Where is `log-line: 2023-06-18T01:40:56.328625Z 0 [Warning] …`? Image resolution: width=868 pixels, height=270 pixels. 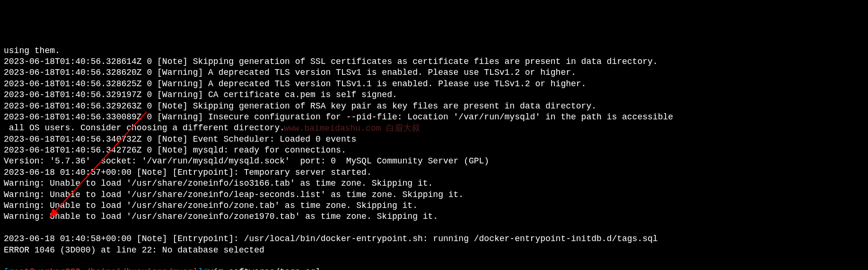 log-line: 2023-06-18T01:40:56.328625Z 0 [Warning] … is located at coordinates (434, 84).